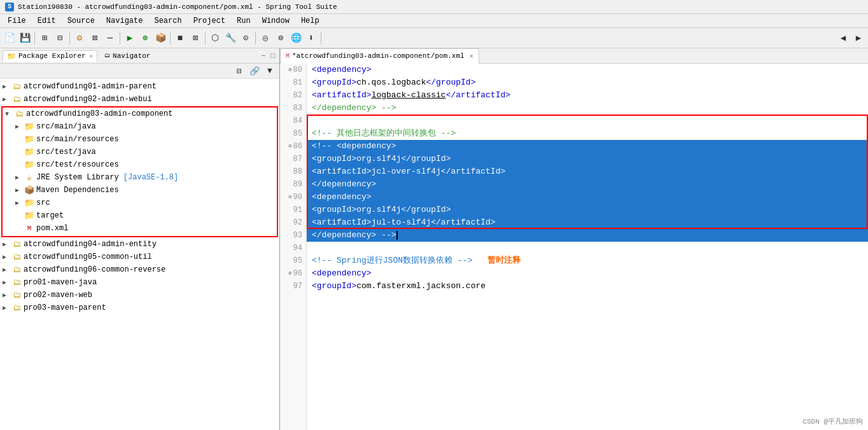  I want to click on run-btn: ▶, so click(130, 38).